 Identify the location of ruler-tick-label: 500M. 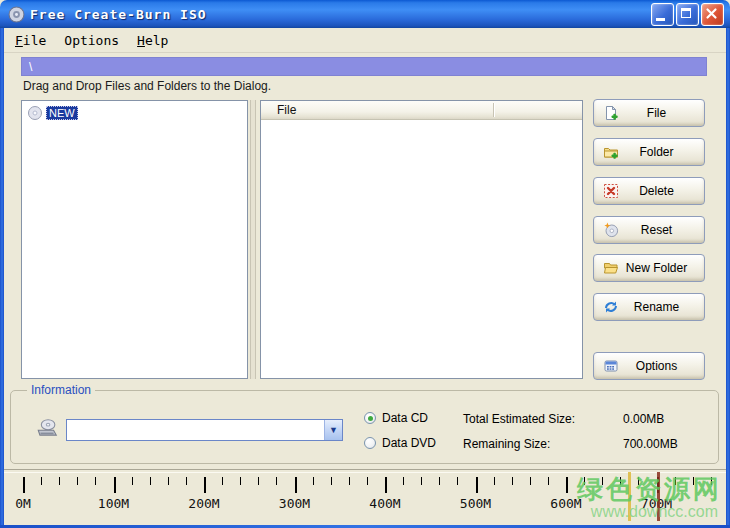
(476, 504).